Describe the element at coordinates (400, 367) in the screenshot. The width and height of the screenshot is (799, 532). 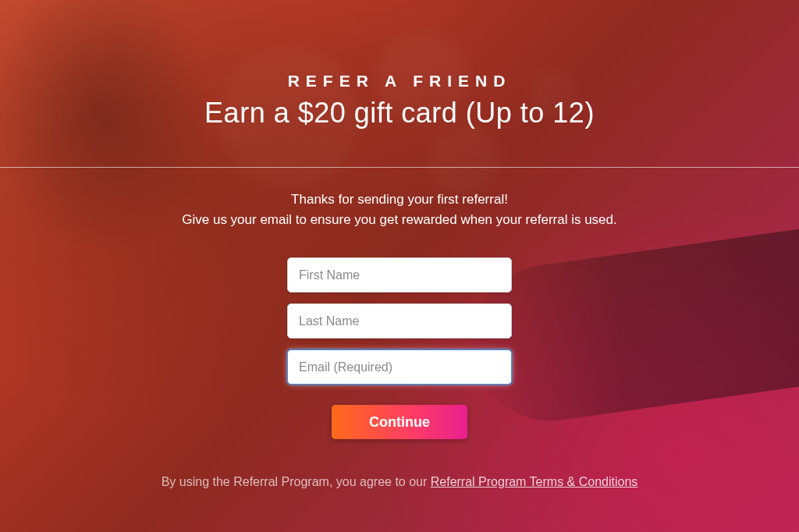
I see `email-input` at that location.